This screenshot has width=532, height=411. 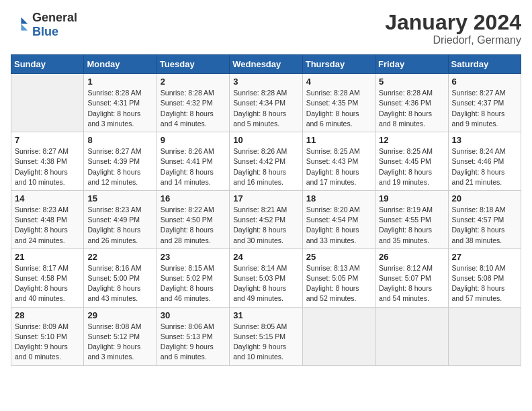 I want to click on day-header-wednesday: Wednesday, so click(x=266, y=64).